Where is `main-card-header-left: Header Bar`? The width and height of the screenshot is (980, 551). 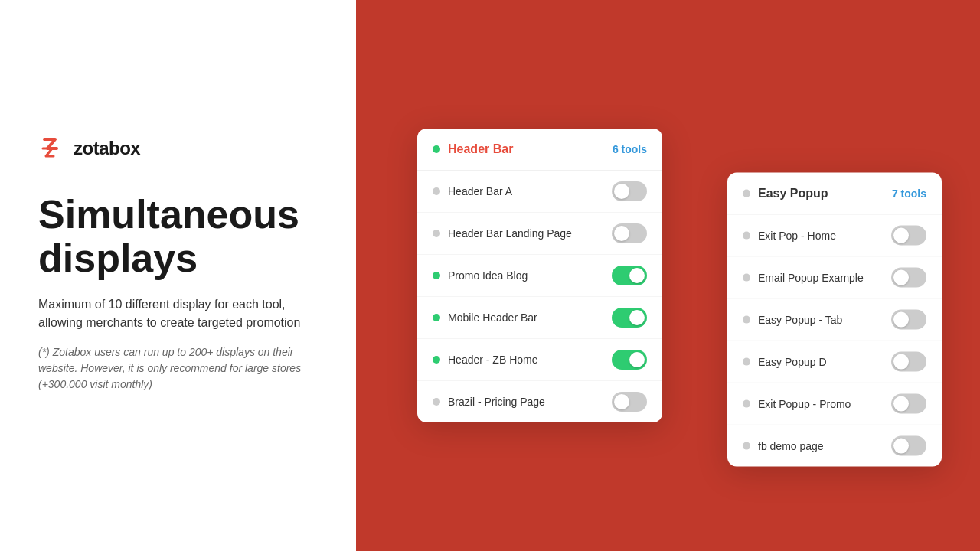 main-card-header-left: Header Bar is located at coordinates (473, 149).